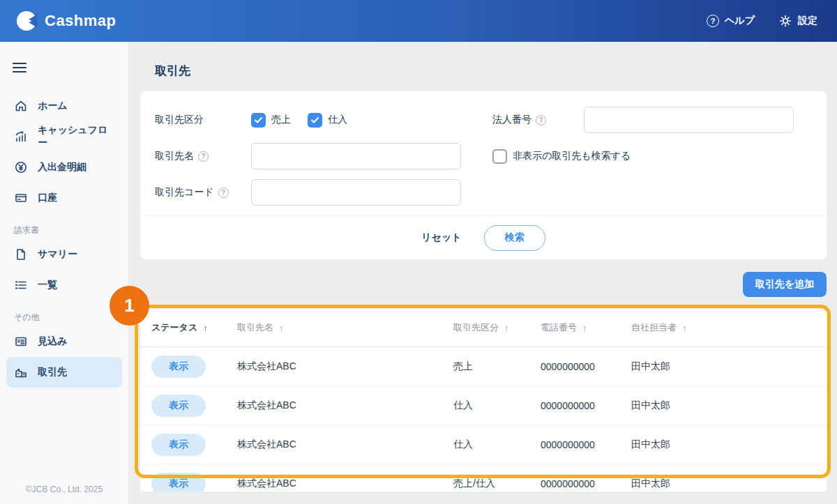 This screenshot has height=504, width=837. I want to click on search-button: 検索, so click(515, 238).